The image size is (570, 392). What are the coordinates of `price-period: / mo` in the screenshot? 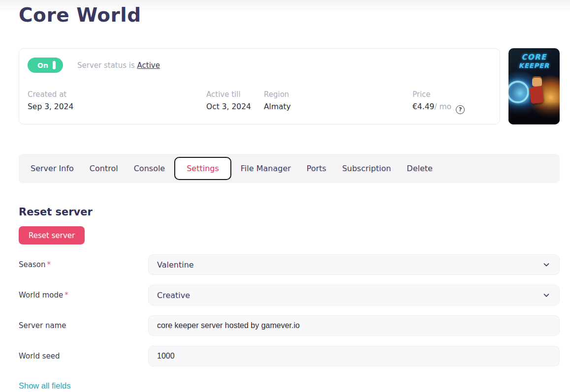 It's located at (443, 107).